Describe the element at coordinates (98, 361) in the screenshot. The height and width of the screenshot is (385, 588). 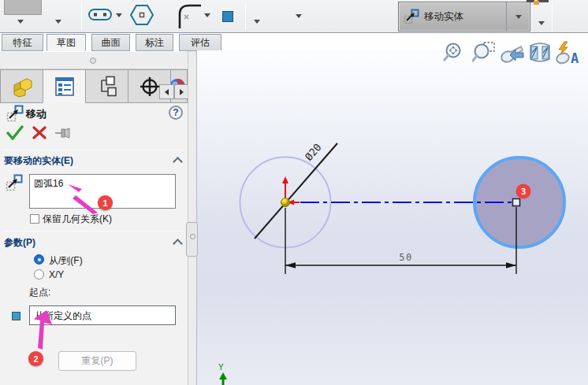
I see `repeat-button-label: 重复(P)` at that location.